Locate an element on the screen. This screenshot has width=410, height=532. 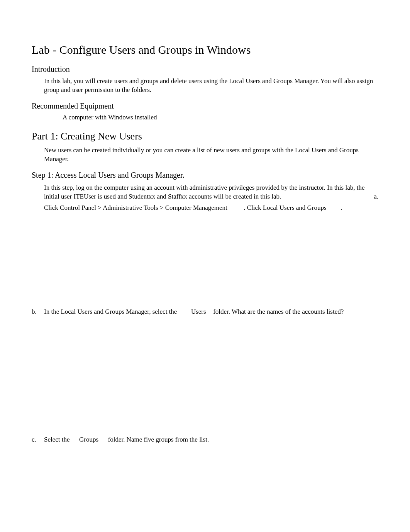
step1-b-content: In the Local Users and Groups Manager, s… is located at coordinates (211, 312).